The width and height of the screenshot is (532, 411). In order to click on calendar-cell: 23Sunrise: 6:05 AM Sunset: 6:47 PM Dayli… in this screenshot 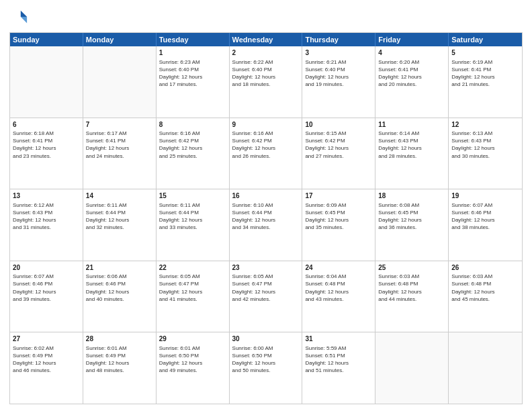, I will do `click(266, 297)`.